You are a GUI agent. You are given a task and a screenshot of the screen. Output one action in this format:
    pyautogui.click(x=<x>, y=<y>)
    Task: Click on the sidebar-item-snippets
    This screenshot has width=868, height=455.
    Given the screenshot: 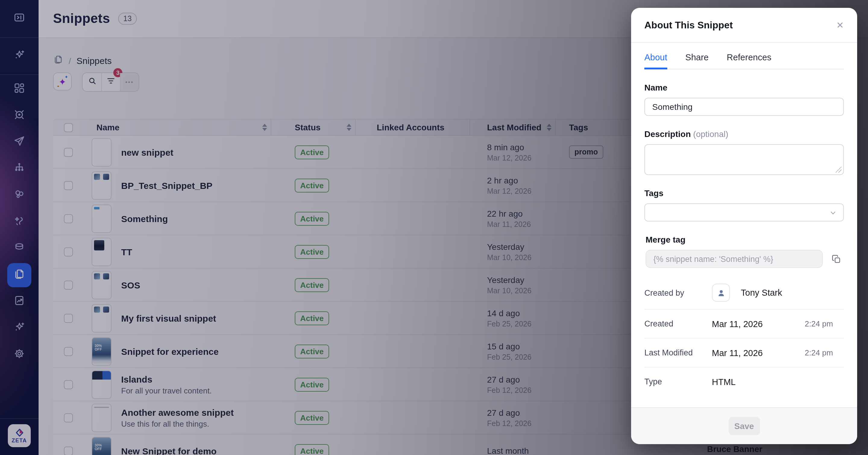 What is the action you would take?
    pyautogui.click(x=19, y=275)
    